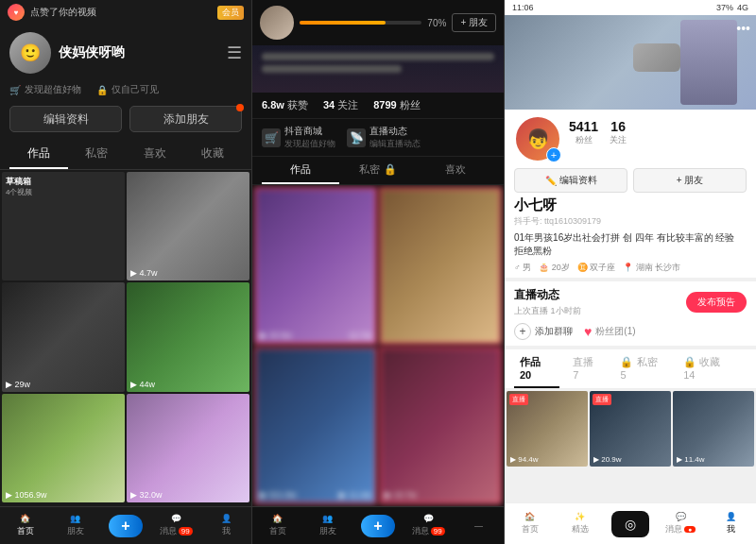 This screenshot has width=756, height=544. Describe the element at coordinates (401, 495) in the screenshot. I see `p2-video-stat-4: ▶ 10.7w` at that location.